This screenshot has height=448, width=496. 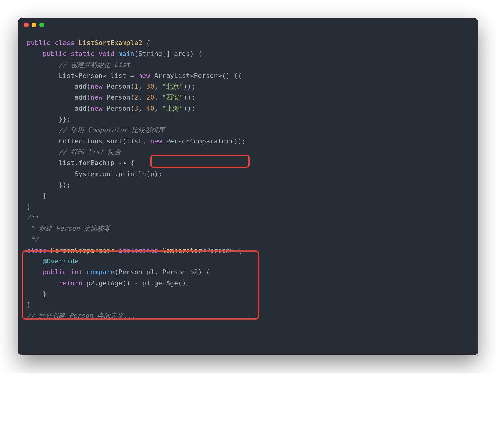 What do you see at coordinates (33, 218) in the screenshot?
I see `comment: /**` at bounding box center [33, 218].